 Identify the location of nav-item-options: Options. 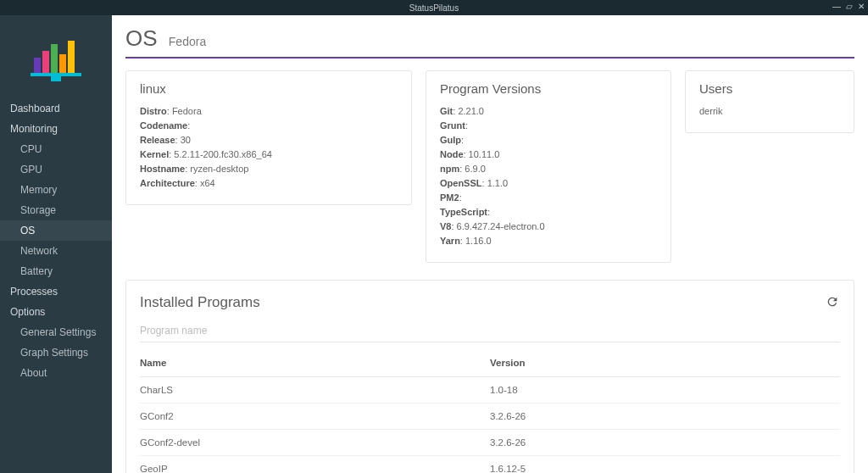
(56, 312).